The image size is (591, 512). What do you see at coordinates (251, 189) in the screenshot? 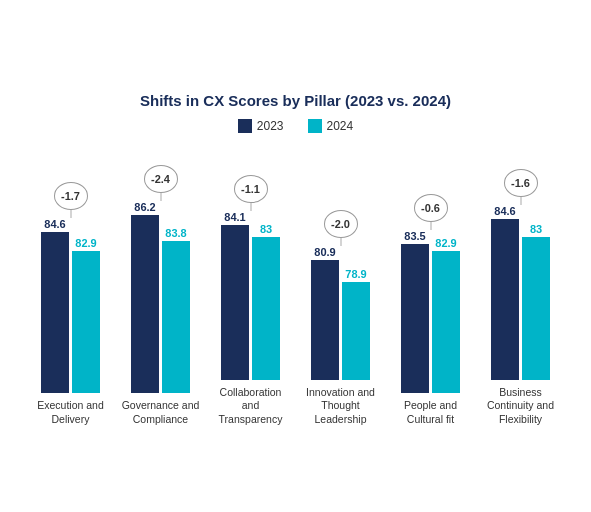
I see `delta-badge-2: -1.1` at bounding box center [251, 189].